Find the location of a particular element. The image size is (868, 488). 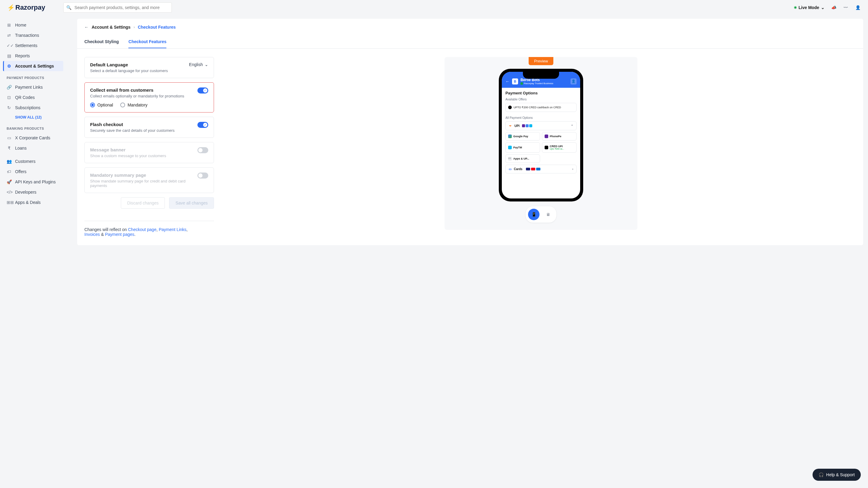

message-banner-toggle is located at coordinates (203, 150).